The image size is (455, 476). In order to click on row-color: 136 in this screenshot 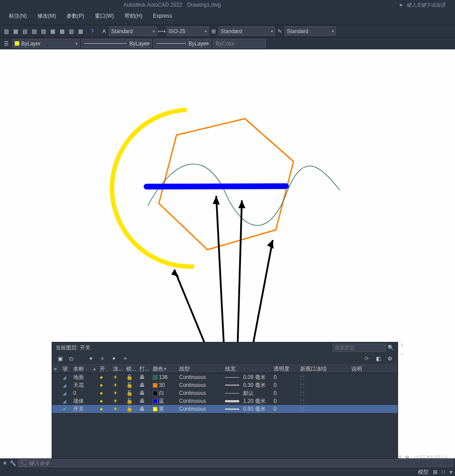, I will do `click(164, 377)`.